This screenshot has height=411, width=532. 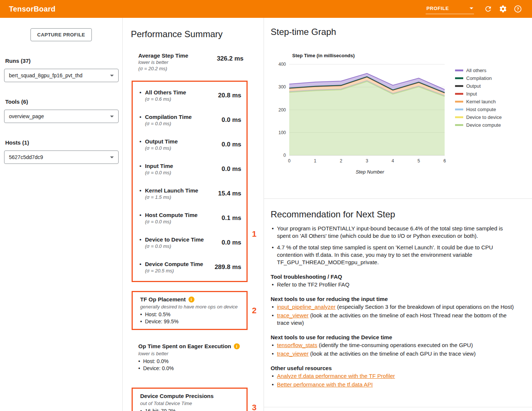 What do you see at coordinates (46, 75) in the screenshot?
I see `runs-selected-value: bert_squad_8gpu_fp16_pvt_thd` at bounding box center [46, 75].